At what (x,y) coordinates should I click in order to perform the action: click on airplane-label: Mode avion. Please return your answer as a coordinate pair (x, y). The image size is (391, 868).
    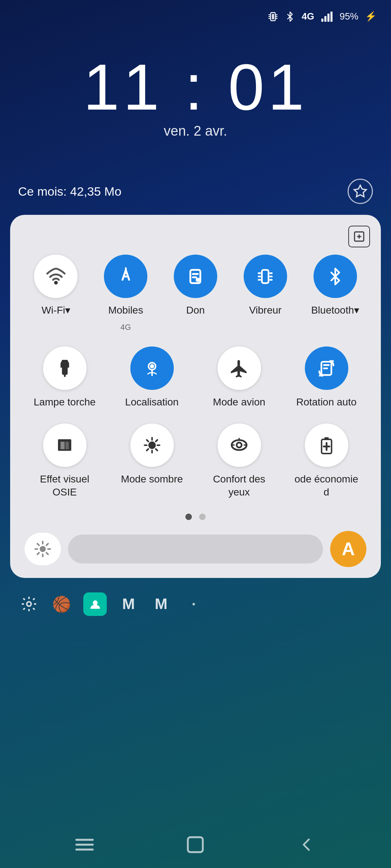
    Looking at the image, I should click on (239, 402).